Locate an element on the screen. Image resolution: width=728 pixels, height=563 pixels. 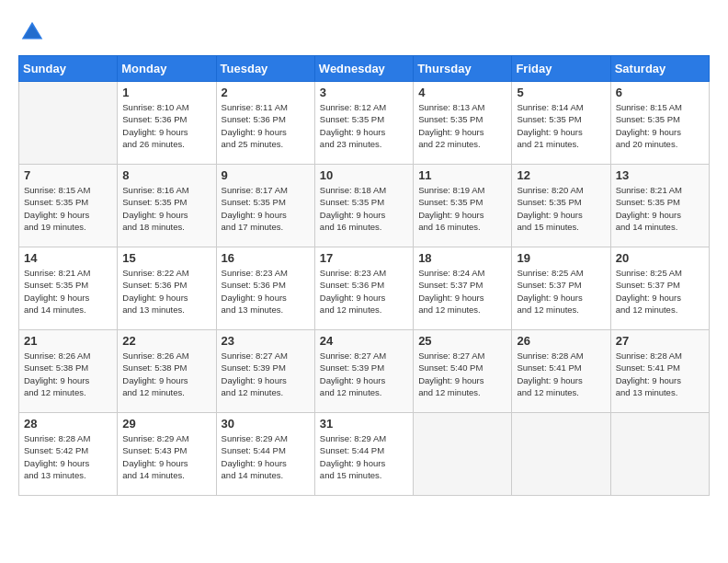
calendar-week-row: 1Sunrise: 8:10 AM Sunset: 5:36 PM Daylig… is located at coordinates (364, 123).